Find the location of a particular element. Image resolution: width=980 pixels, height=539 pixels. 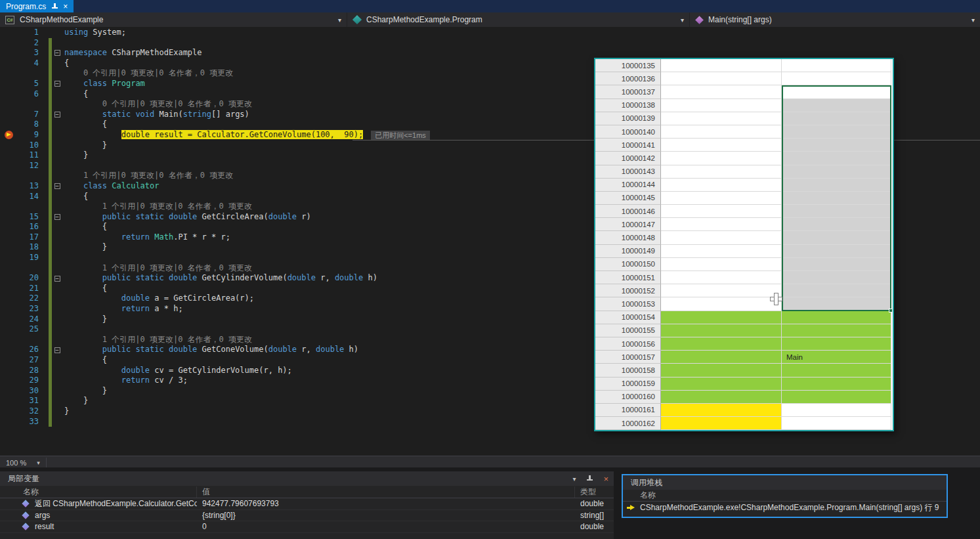

code-text: class Program is located at coordinates (104, 84).